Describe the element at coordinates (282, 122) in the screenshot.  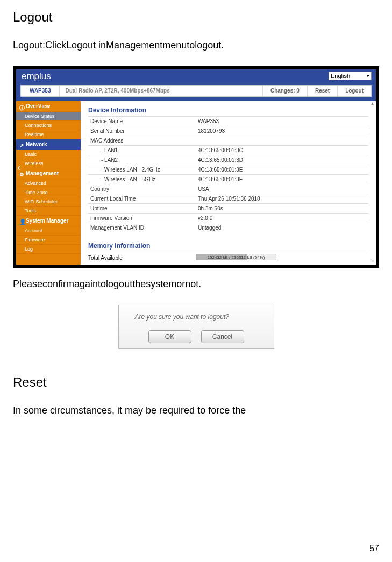
I see `row-value: WAP353` at that location.